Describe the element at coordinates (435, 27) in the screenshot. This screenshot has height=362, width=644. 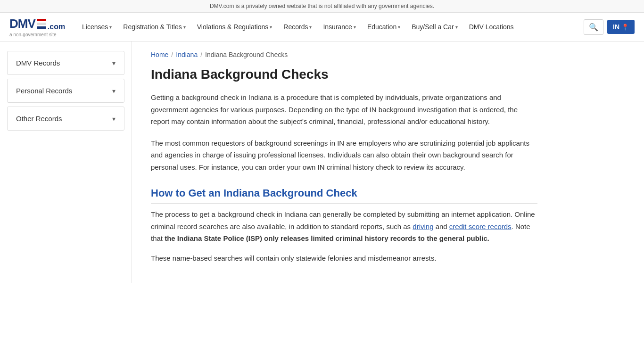
I see `nav-item-buysell: Buy/Sell a Car ▾` at that location.